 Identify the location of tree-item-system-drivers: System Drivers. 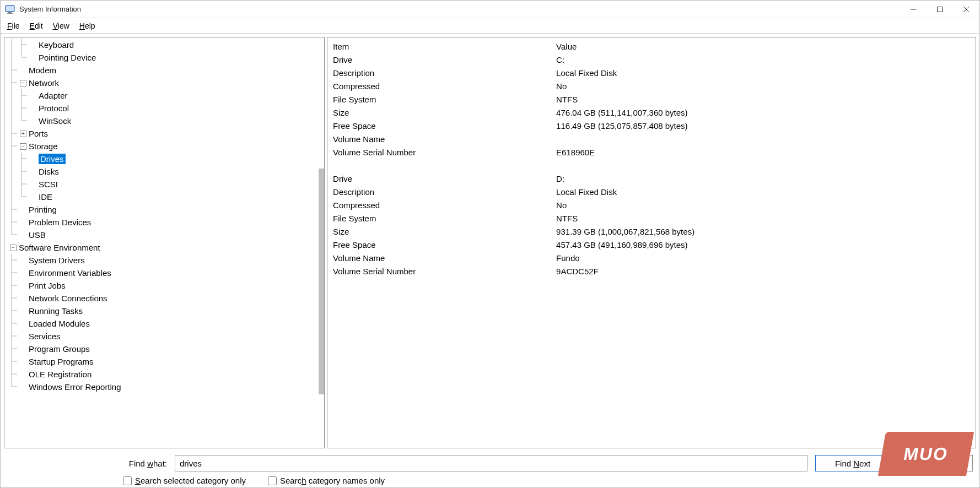
(164, 260).